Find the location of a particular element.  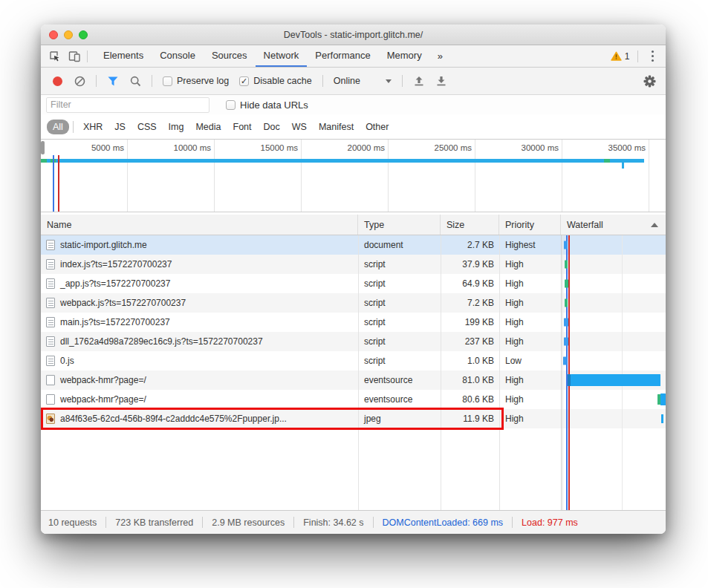

record-button is located at coordinates (57, 81).